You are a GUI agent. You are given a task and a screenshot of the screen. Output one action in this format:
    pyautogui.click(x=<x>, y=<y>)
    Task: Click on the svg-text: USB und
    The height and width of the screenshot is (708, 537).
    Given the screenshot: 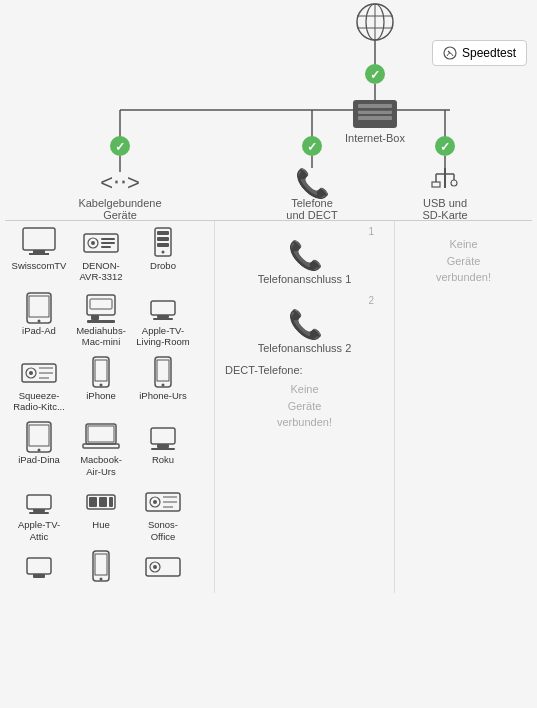 What is the action you would take?
    pyautogui.click(x=445, y=203)
    